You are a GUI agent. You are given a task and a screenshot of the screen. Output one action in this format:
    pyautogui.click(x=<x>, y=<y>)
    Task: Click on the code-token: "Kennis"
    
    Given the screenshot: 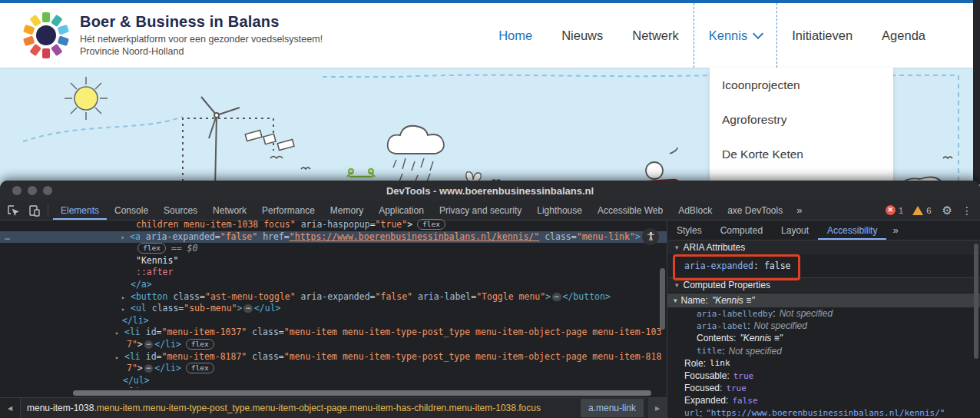 What is the action you would take?
    pyautogui.click(x=157, y=260)
    